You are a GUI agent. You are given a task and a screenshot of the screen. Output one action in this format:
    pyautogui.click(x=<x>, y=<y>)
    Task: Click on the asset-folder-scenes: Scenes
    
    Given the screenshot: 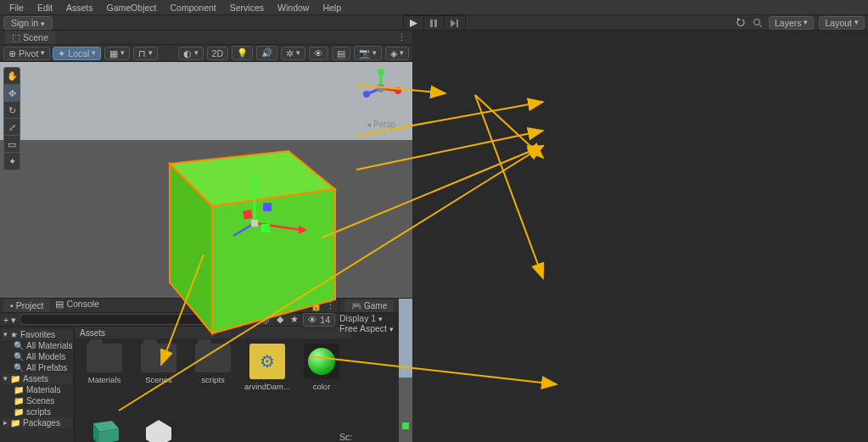 What is the action you would take?
    pyautogui.click(x=159, y=378)
    